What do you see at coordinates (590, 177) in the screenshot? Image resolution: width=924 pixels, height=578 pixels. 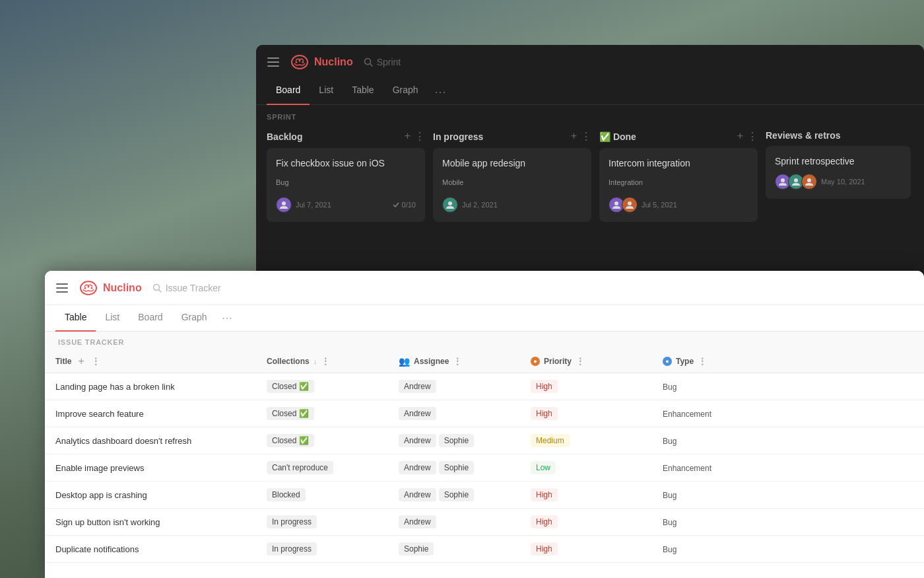 I see `kanban-board: Backlog + ⋮ Fix checkbox issue on iOS Bu…` at bounding box center [590, 177].